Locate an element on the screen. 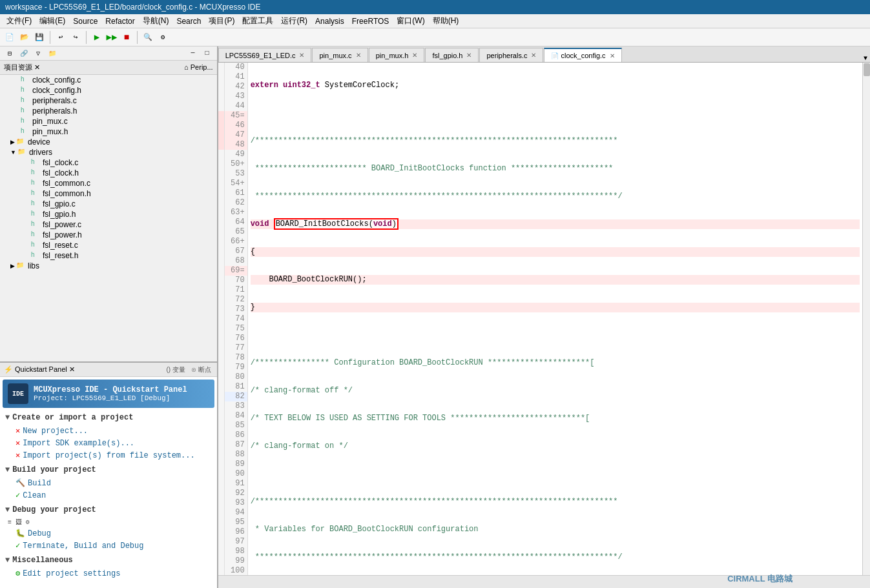 Image resolution: width=870 pixels, height=588 pixels. ln-78: 78 is located at coordinates (236, 358).